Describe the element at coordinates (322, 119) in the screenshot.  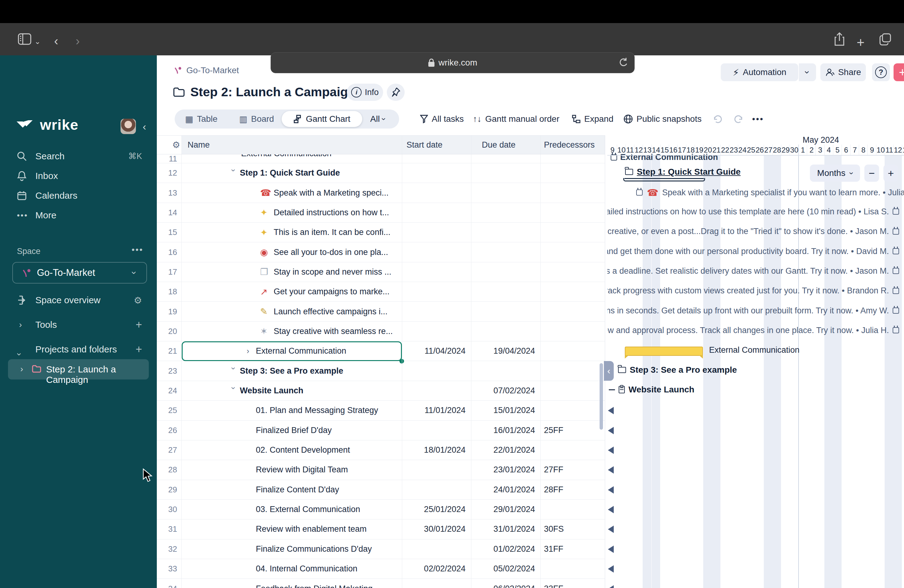
I see `tab-gantt-chart: Gantt Chart` at that location.